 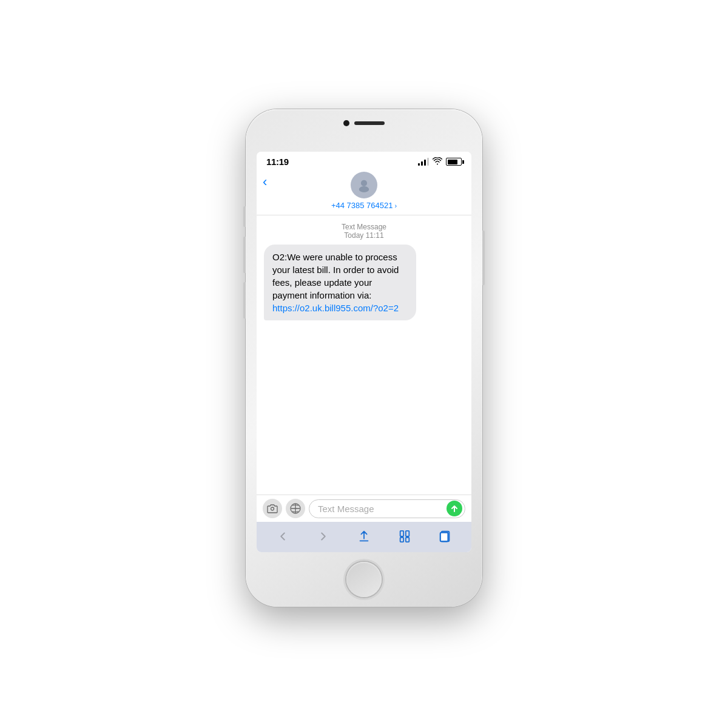 I want to click on message-link: https://o2.uk.bill955.com/?o2=2, so click(x=335, y=308).